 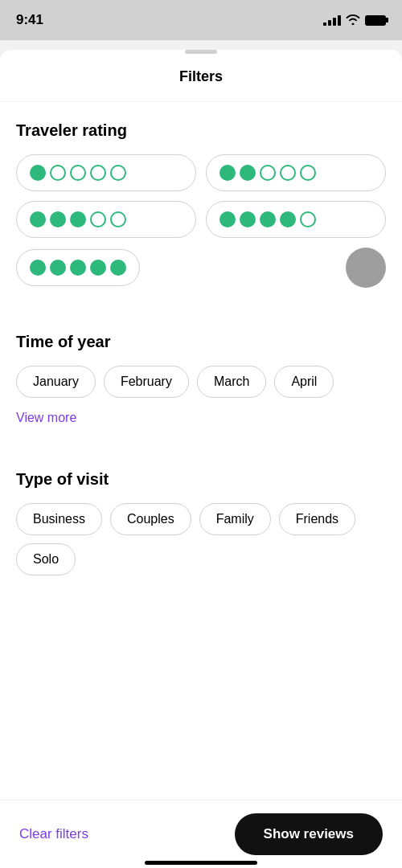 What do you see at coordinates (375, 21) in the screenshot?
I see `battery-icon` at bounding box center [375, 21].